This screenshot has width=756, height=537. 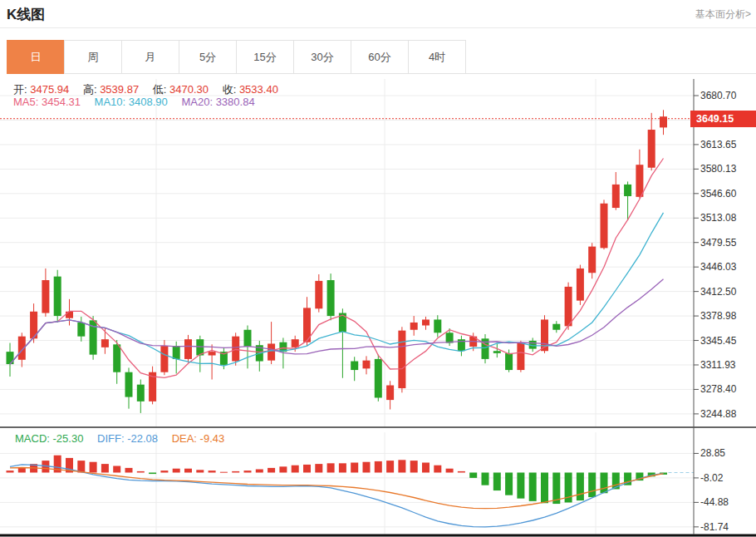 I want to click on price-axis-label: 3412.50, so click(x=718, y=292).